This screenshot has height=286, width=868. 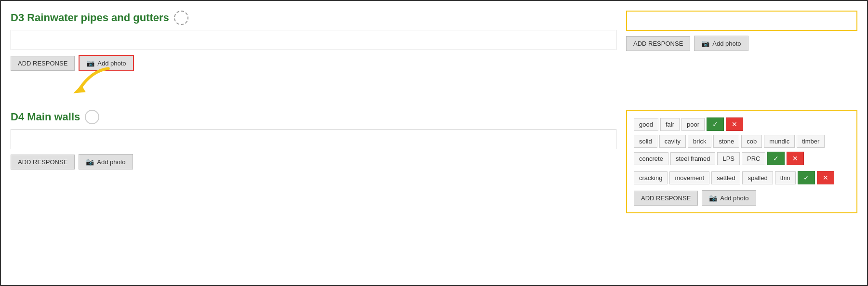 What do you see at coordinates (651, 178) in the screenshot?
I see `tag-cracking: cracking` at bounding box center [651, 178].